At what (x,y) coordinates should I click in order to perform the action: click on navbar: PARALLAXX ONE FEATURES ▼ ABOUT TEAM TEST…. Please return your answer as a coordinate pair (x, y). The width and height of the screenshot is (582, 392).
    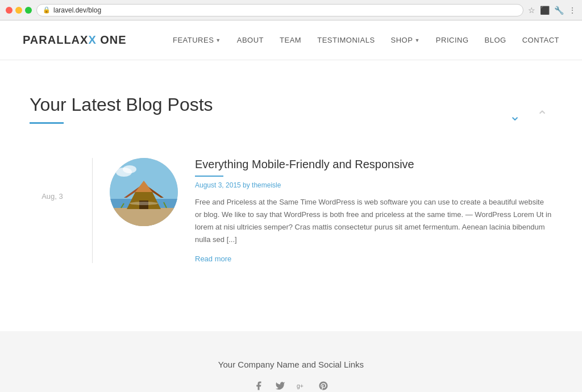
    Looking at the image, I should click on (291, 40).